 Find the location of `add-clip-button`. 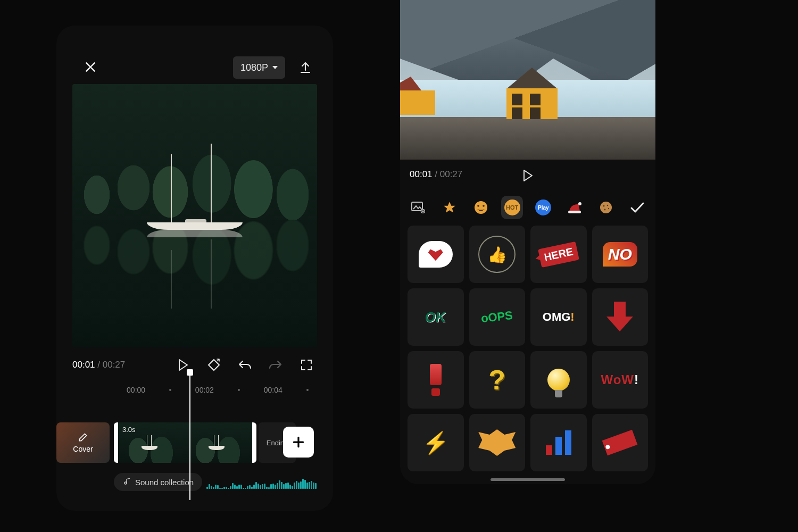

add-clip-button is located at coordinates (298, 442).